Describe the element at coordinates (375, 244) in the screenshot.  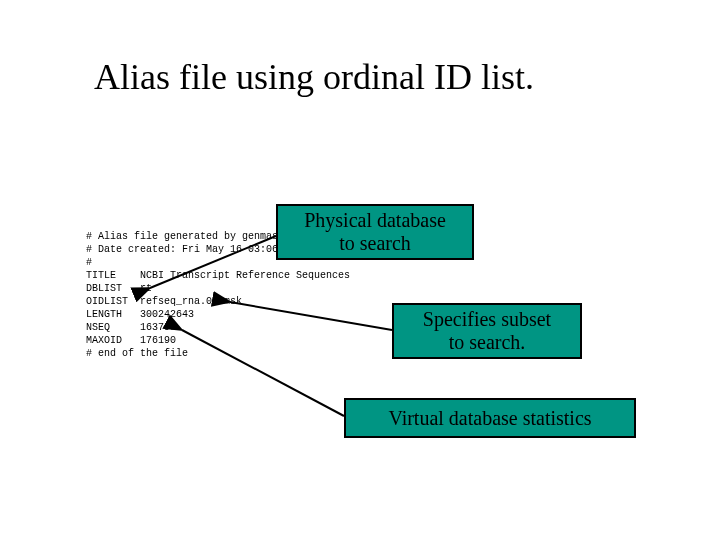
I see `callout-line: to search` at that location.